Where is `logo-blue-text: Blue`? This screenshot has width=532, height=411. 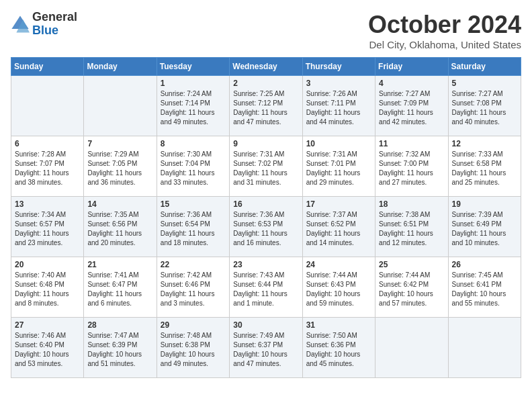
logo-blue-text: Blue is located at coordinates (46, 30).